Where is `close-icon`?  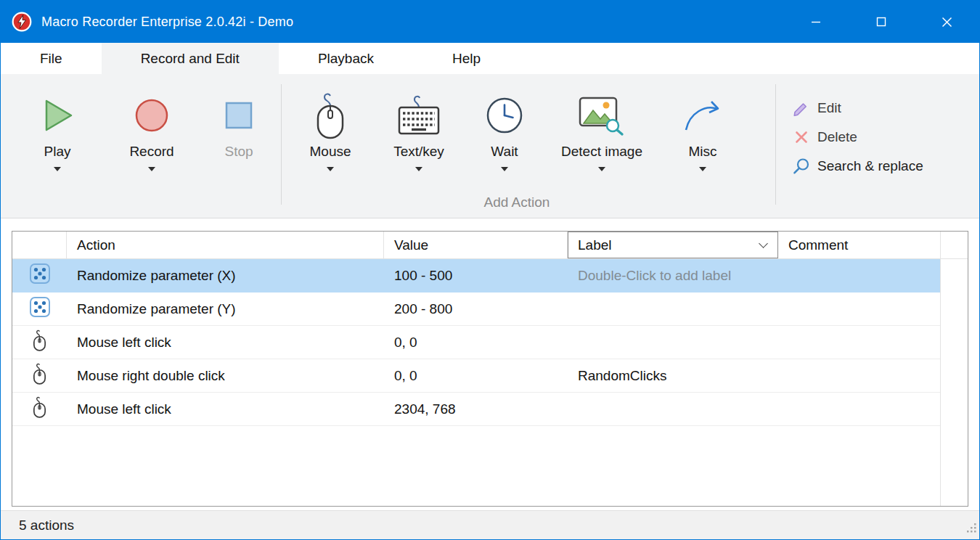 close-icon is located at coordinates (947, 22).